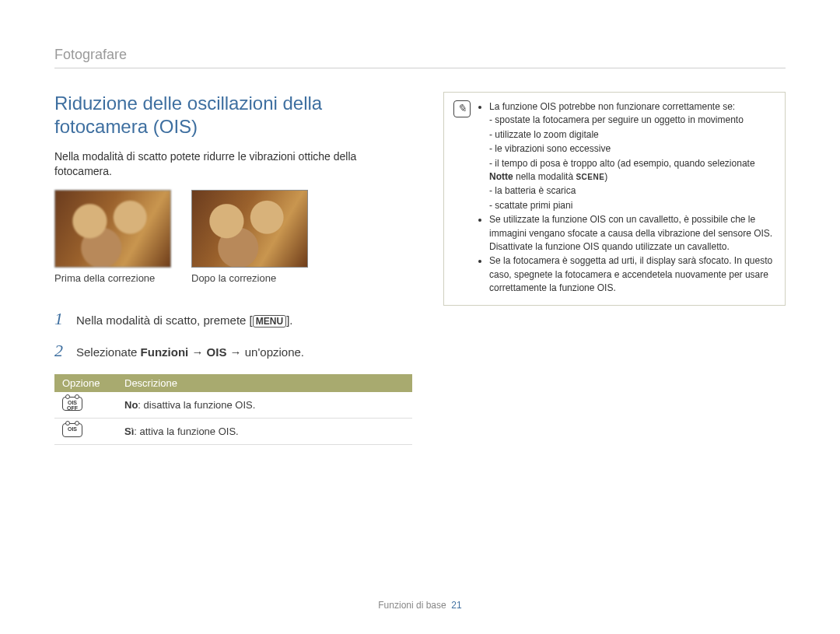 This screenshot has height=634, width=840. What do you see at coordinates (250, 229) in the screenshot?
I see `after-correction-image` at bounding box center [250, 229].